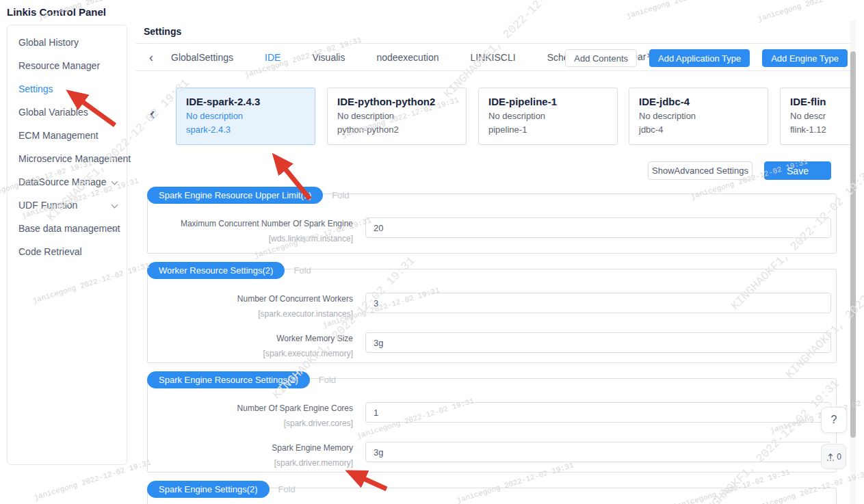 The height and width of the screenshot is (504, 864). I want to click on add-engine-type-button: Add Engine Type, so click(804, 58).